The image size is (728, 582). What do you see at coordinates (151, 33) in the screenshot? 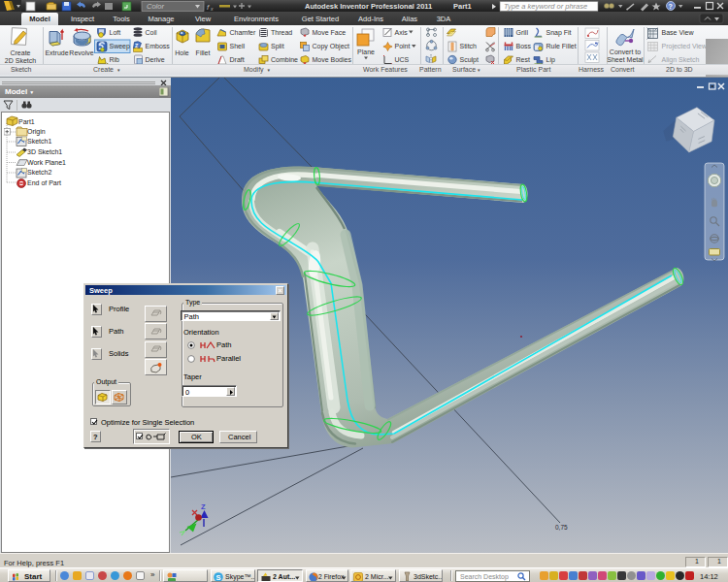
I see `svg-text: Coil` at bounding box center [151, 33].